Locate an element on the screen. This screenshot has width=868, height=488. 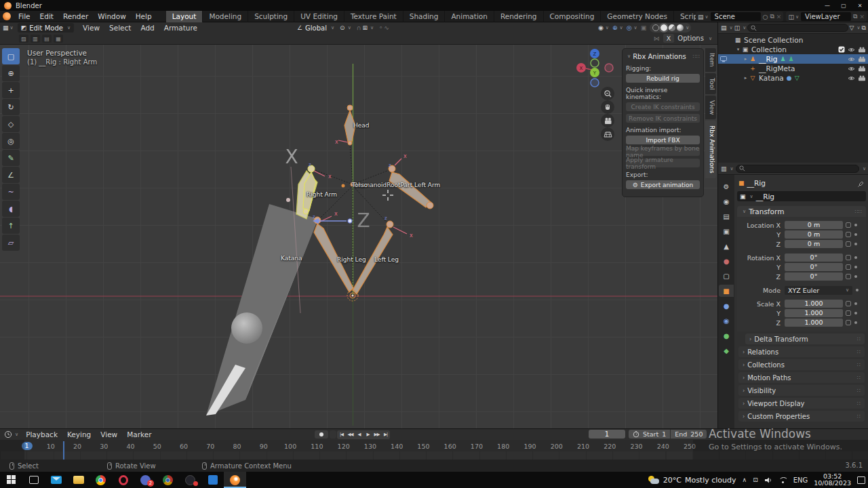
outliner-item-katana: ▸▽Katana●▽ is located at coordinates (793, 78).